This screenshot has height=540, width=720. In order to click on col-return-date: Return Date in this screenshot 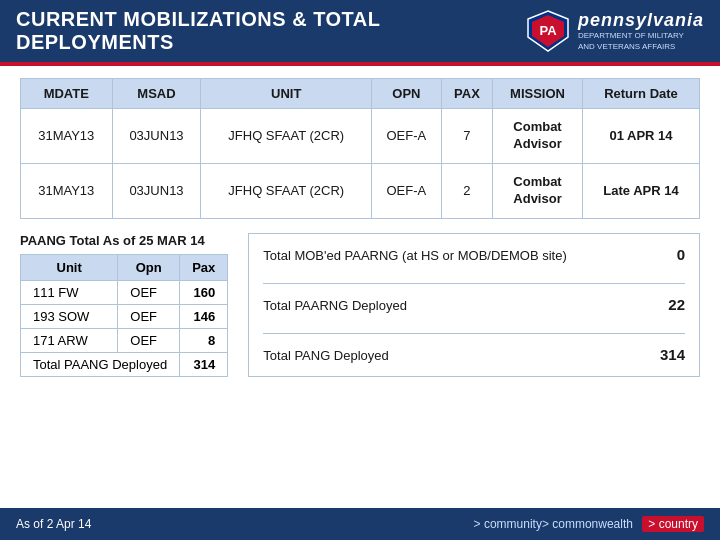, I will do `click(640, 94)`.